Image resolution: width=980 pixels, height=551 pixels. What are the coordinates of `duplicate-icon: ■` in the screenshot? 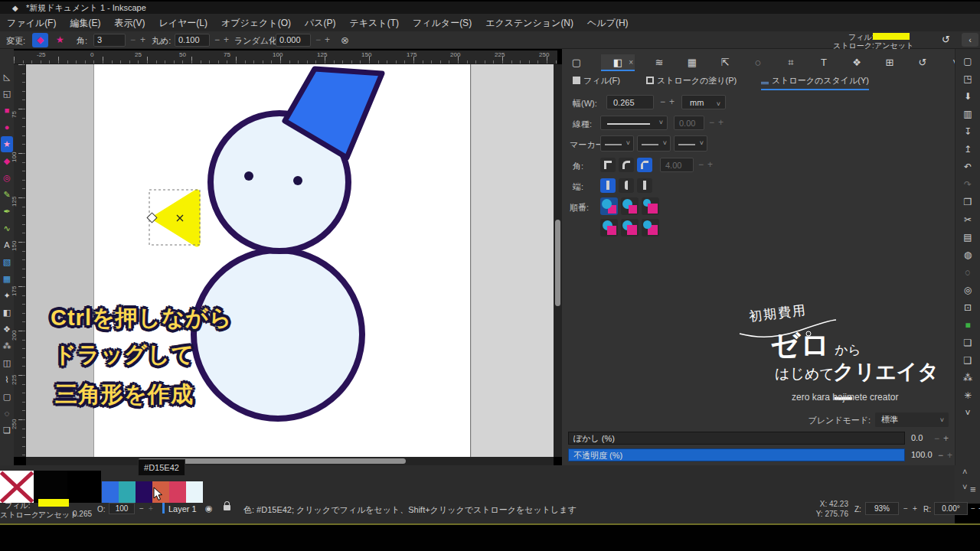 It's located at (968, 325).